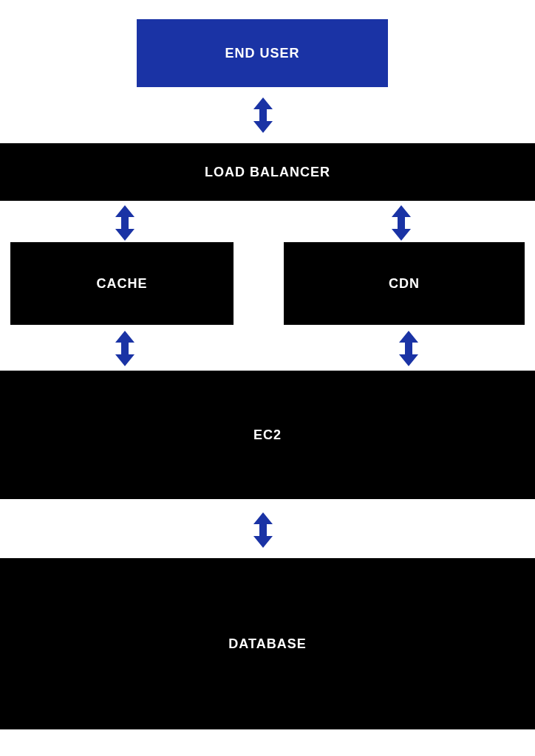 The image size is (535, 756). What do you see at coordinates (404, 284) in the screenshot?
I see `node-cdn: CDN` at bounding box center [404, 284].